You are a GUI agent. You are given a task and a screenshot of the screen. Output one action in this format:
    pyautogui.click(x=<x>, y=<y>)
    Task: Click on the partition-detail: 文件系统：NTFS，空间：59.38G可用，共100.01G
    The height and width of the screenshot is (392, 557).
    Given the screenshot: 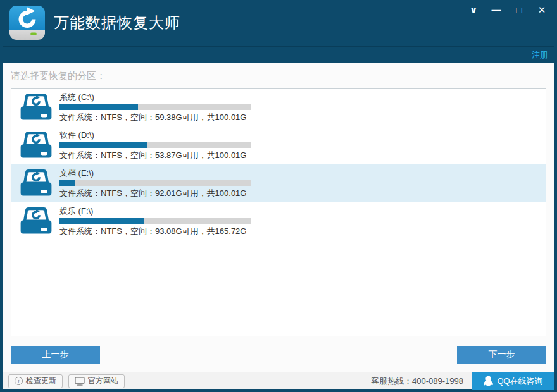 What is the action you would take?
    pyautogui.click(x=155, y=118)
    